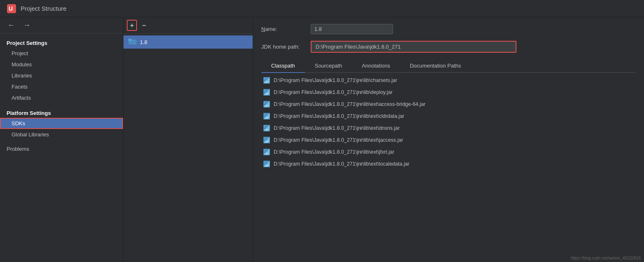  Describe the element at coordinates (376, 66) in the screenshot. I see `tab-annotations: Annotations` at that location.